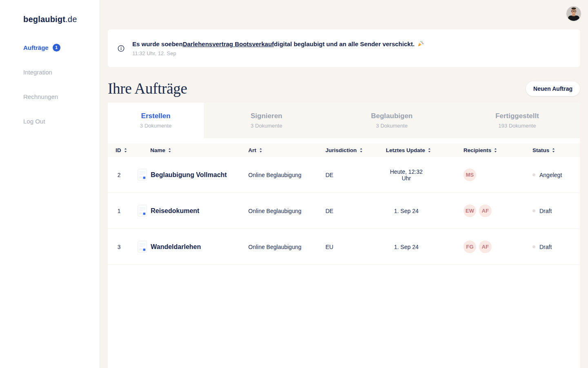  Describe the element at coordinates (498, 211) in the screenshot. I see `recipient-avatars: EW AF` at that location.